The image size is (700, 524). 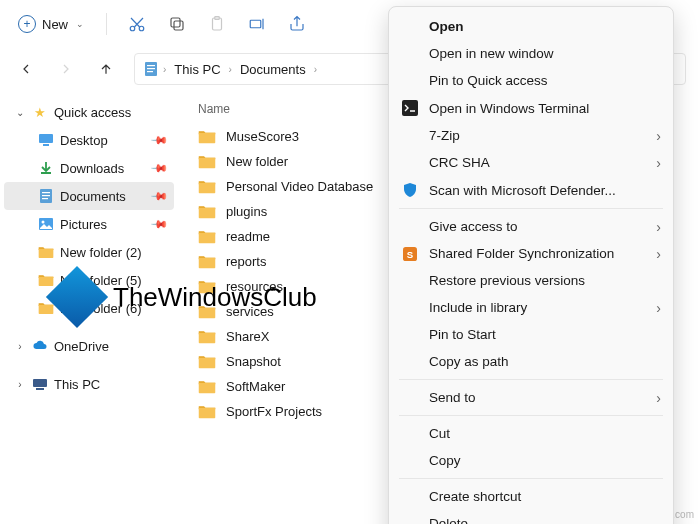 What do you see at coordinates (474, 226) in the screenshot?
I see `menu-item-label: Give access to` at bounding box center [474, 226].